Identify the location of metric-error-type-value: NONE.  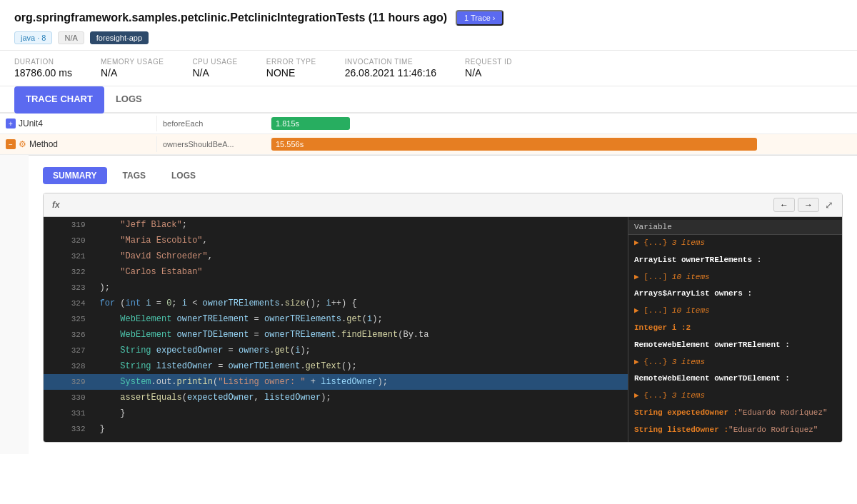
(291, 73).